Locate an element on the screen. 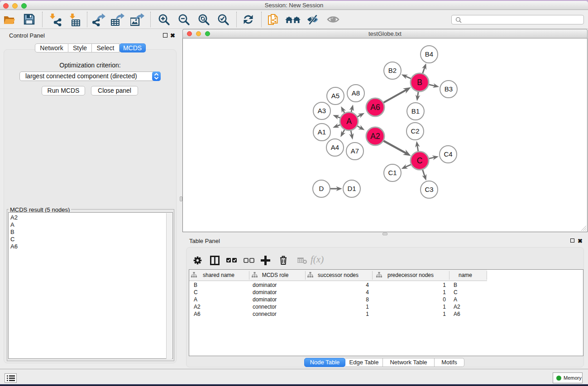  svg-text: C1 is located at coordinates (392, 173).